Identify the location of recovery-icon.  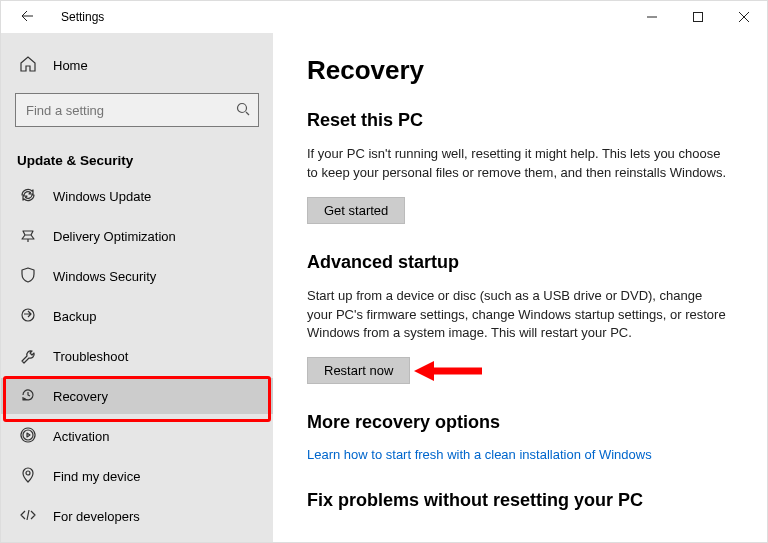
(28, 396).